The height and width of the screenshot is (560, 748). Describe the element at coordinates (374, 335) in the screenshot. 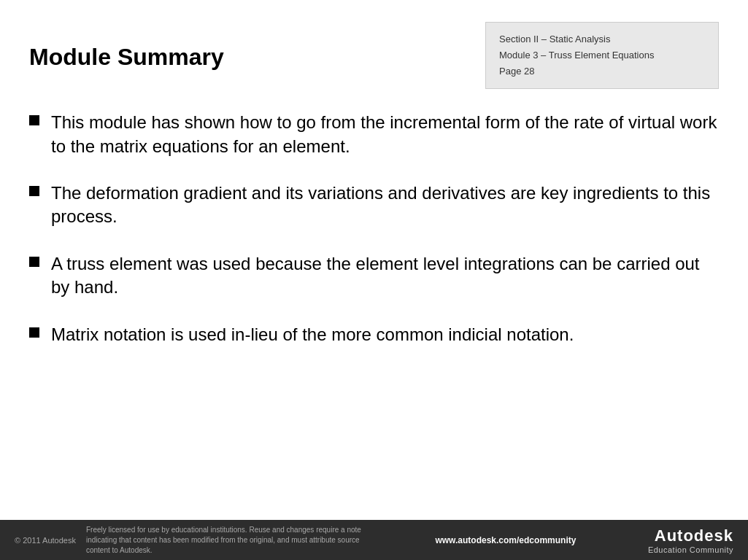

I see `list-item: Matrix notation is used in-lieu of the m…` at that location.